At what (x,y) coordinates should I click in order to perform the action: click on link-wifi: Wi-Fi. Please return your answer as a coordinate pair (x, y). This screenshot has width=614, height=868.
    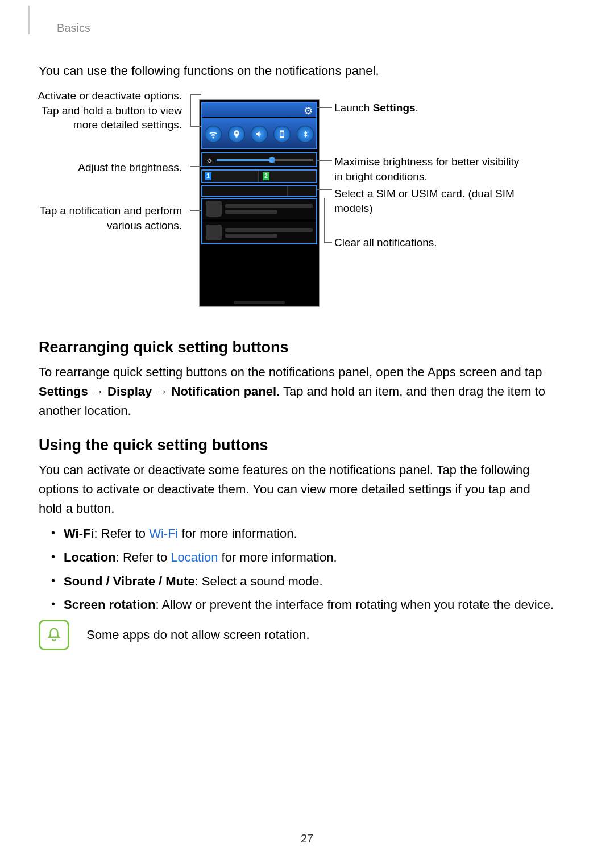
    Looking at the image, I should click on (164, 533).